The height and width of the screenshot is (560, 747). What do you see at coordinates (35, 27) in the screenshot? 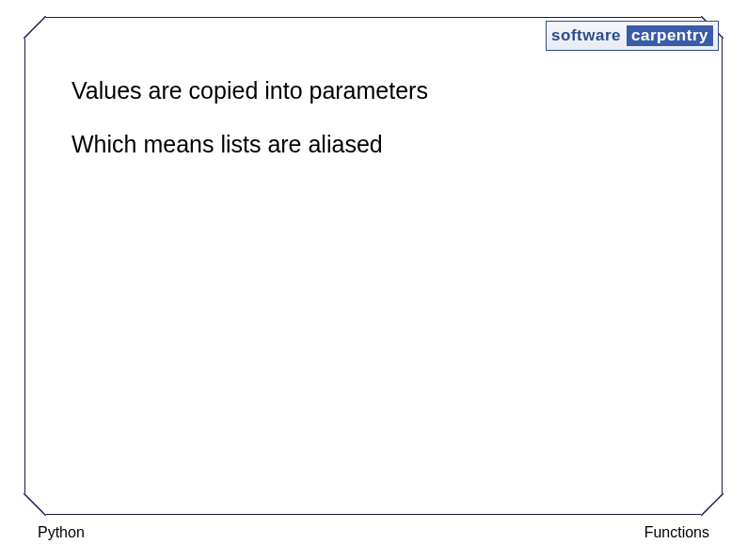
I see `corner-cut-tl` at bounding box center [35, 27].